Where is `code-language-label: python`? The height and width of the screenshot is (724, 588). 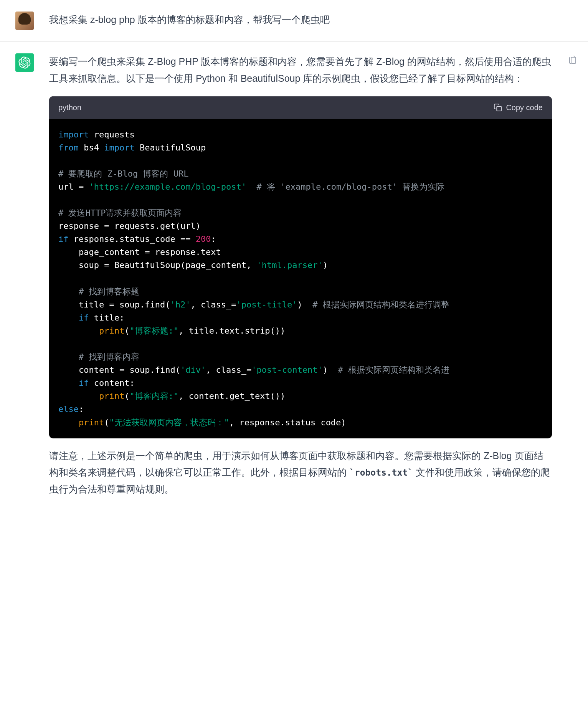 code-language-label: python is located at coordinates (70, 107).